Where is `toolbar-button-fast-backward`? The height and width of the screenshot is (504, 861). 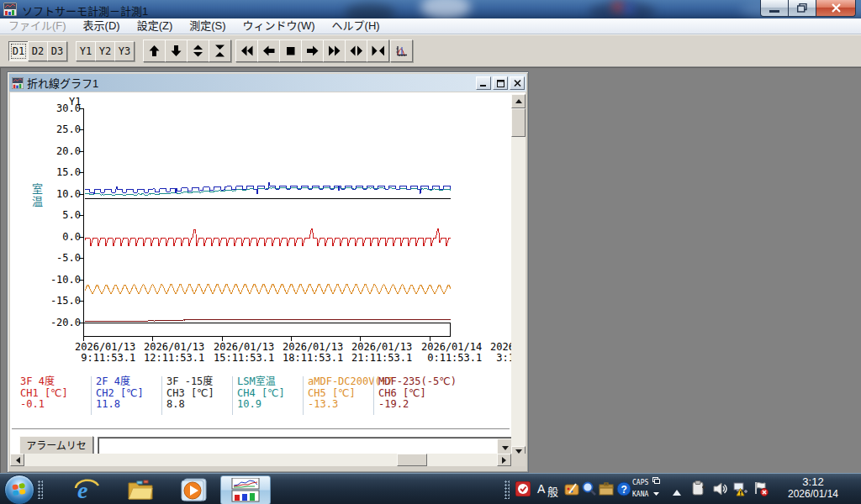
toolbar-button-fast-backward is located at coordinates (247, 50).